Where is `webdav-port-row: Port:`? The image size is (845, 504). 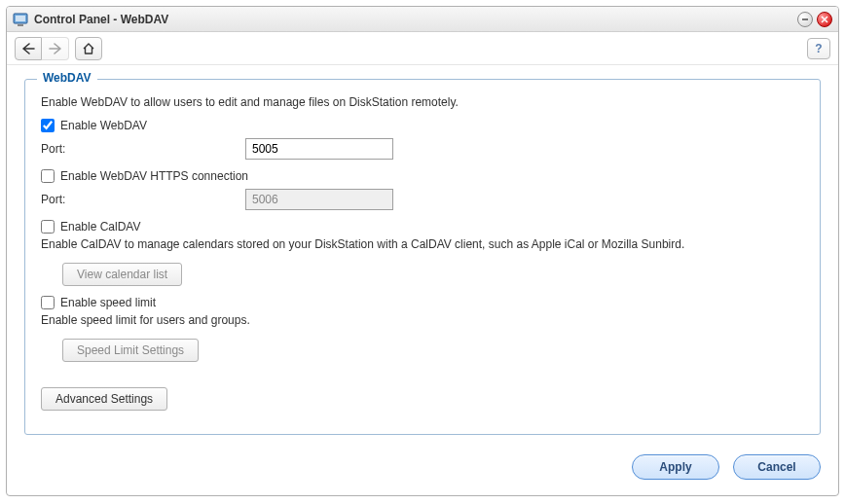 webdav-port-row: Port: is located at coordinates (422, 149).